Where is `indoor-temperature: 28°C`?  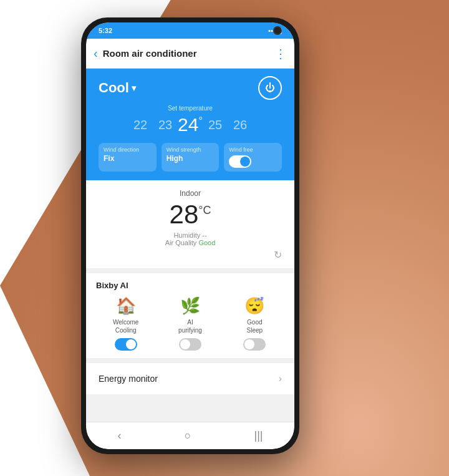 indoor-temperature: 28°C is located at coordinates (190, 215).